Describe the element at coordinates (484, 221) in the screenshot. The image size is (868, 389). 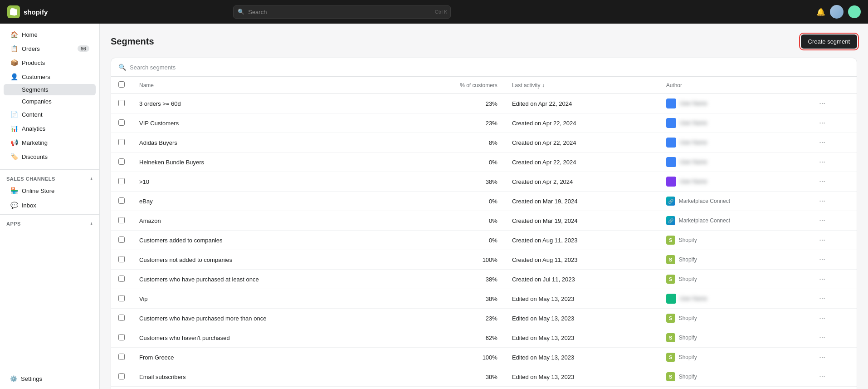
I see `table-row: Amazon0%Created on Mar 19, 2024🔗Marketpl…` at that location.